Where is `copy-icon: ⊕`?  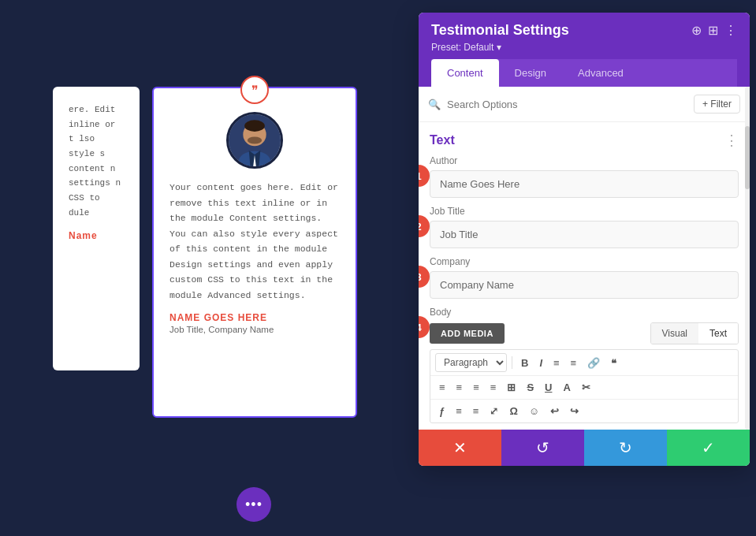
copy-icon: ⊕ is located at coordinates (697, 30).